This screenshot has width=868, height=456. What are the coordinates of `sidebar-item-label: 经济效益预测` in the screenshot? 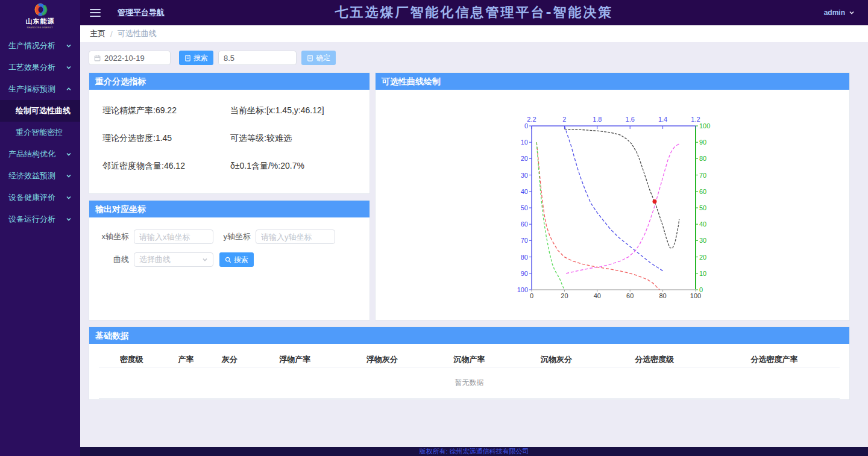 It's located at (32, 176).